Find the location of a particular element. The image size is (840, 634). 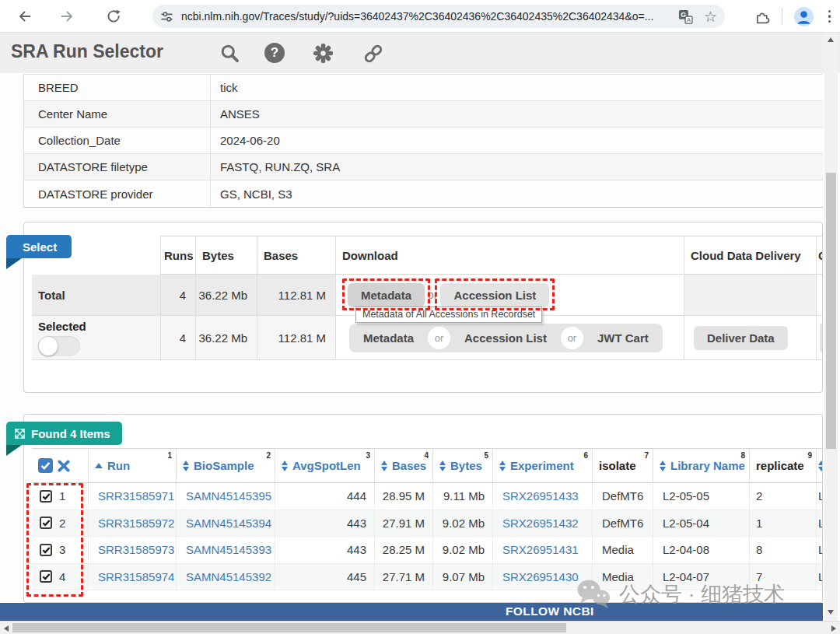

scroll-up-arrow is located at coordinates (831, 40).